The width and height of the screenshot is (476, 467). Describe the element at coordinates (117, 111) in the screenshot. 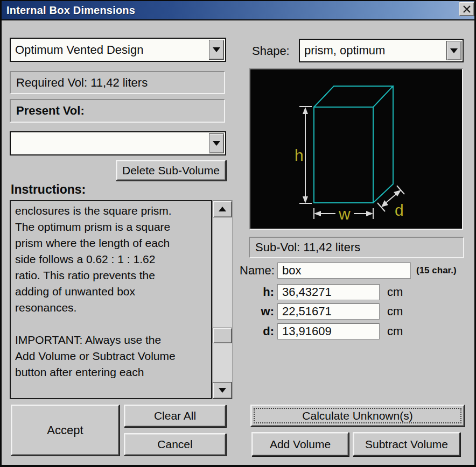

I see `present-volume-panel: Present Vol:` at that location.